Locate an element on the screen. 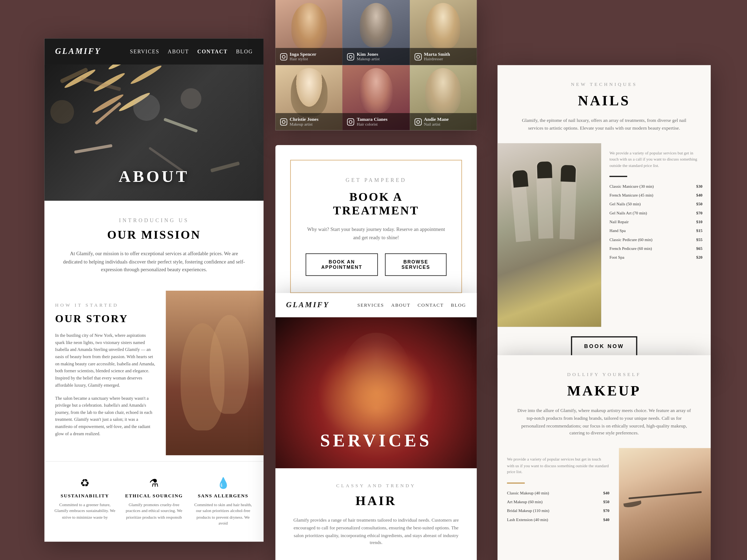  book-title: BOOK A TREATMENT is located at coordinates (376, 204).